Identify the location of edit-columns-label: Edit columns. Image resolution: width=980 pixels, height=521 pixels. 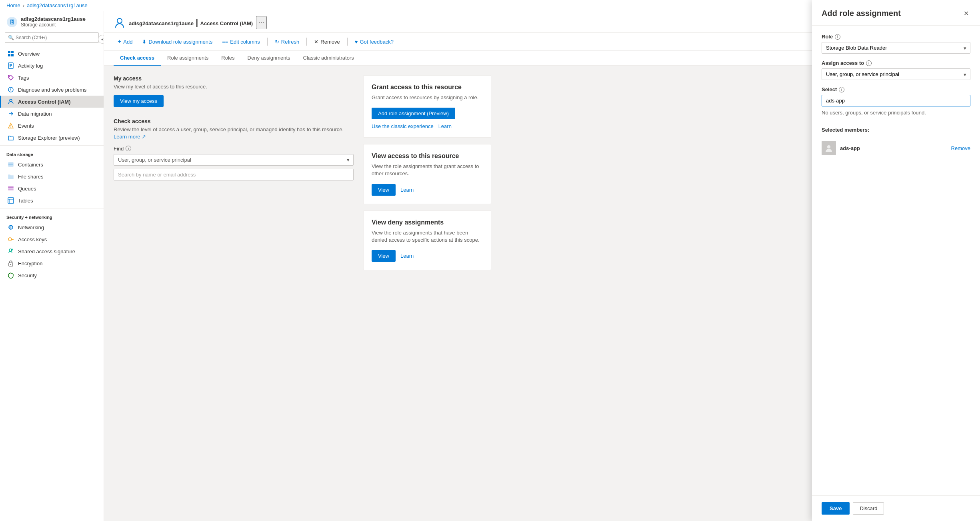
(245, 42).